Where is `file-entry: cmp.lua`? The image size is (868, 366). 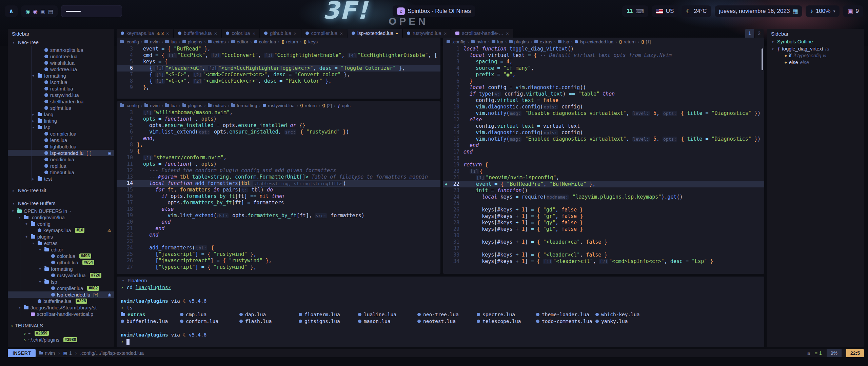
file-entry: cmp.lua is located at coordinates (210, 314).